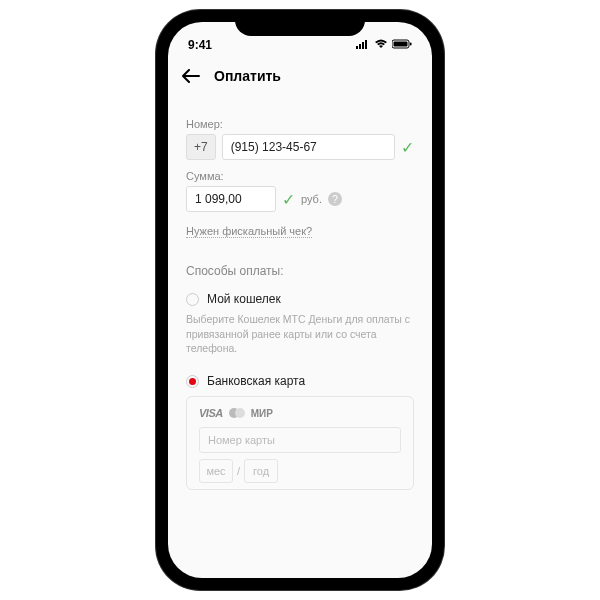 The image size is (600, 600). What do you see at coordinates (200, 45) in the screenshot?
I see `status-time: 9:41` at bounding box center [200, 45].